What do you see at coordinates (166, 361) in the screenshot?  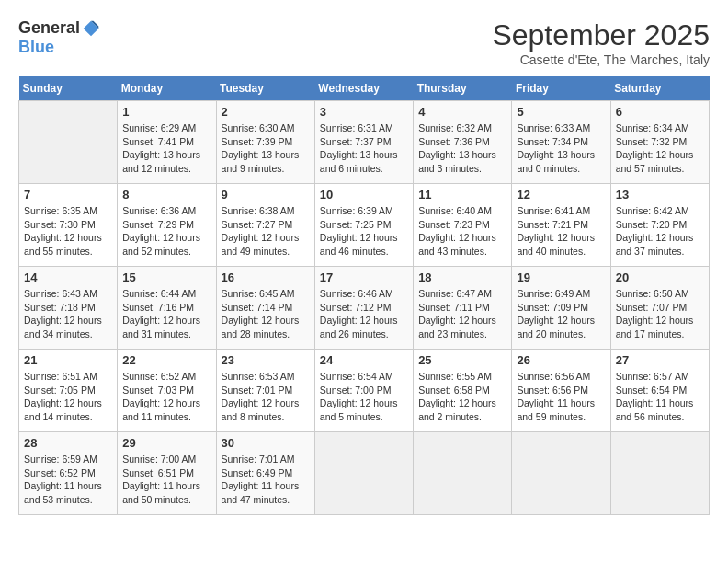 I see `day-number: 22` at bounding box center [166, 361].